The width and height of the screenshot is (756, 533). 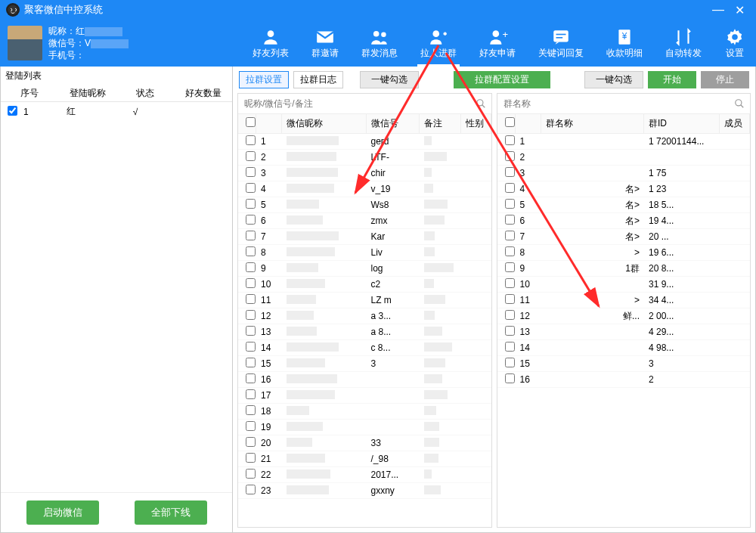 I want to click on friend-row: 1gerd, so click(x=364, y=142).